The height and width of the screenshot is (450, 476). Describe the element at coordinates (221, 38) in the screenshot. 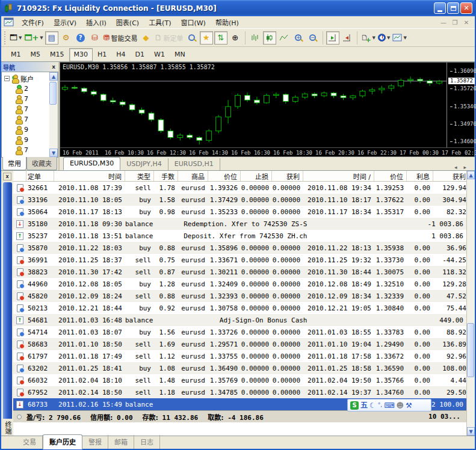

I see `auto-trading-button: ⇅` at that location.